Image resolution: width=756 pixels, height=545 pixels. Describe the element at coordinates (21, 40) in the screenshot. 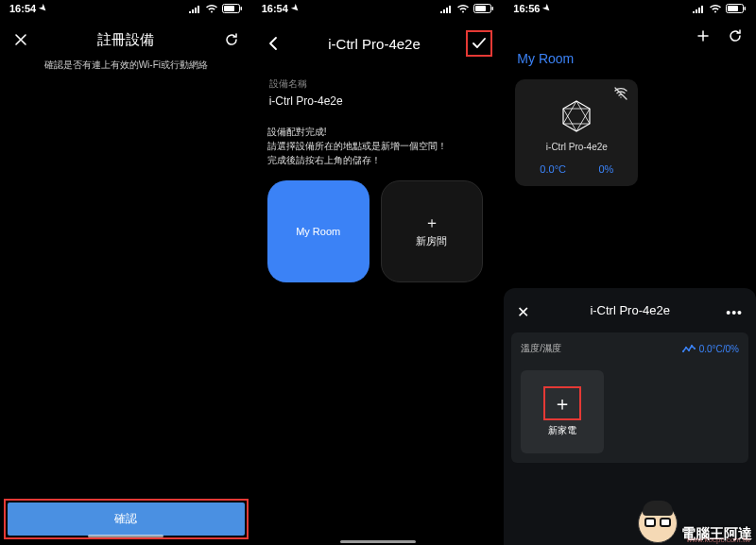

I see `close-icon` at that location.